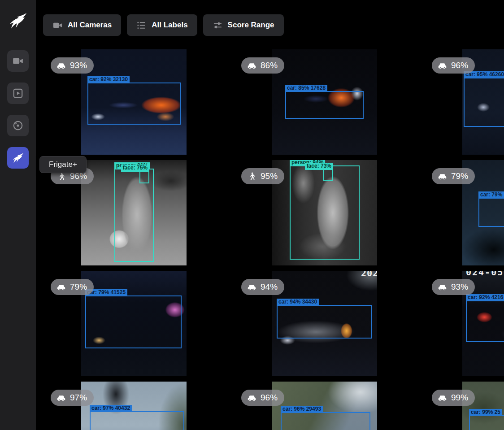  What do you see at coordinates (464, 326) in the screenshot?
I see `detection-tile: 93% 024-05 0 car: 92% 4216` at bounding box center [464, 326].